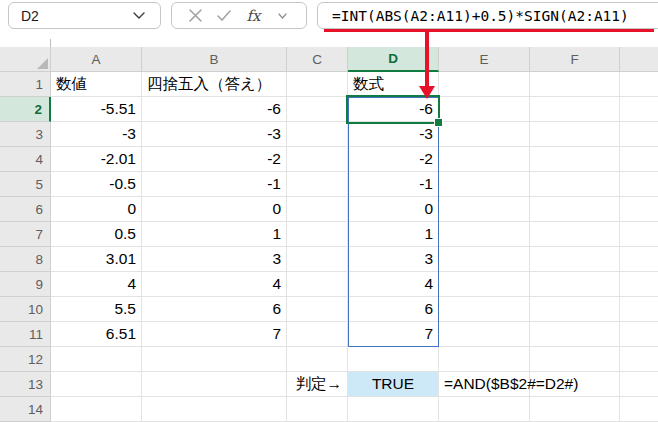 The width and height of the screenshot is (658, 422). I want to click on cell-D3: -3, so click(394, 134).